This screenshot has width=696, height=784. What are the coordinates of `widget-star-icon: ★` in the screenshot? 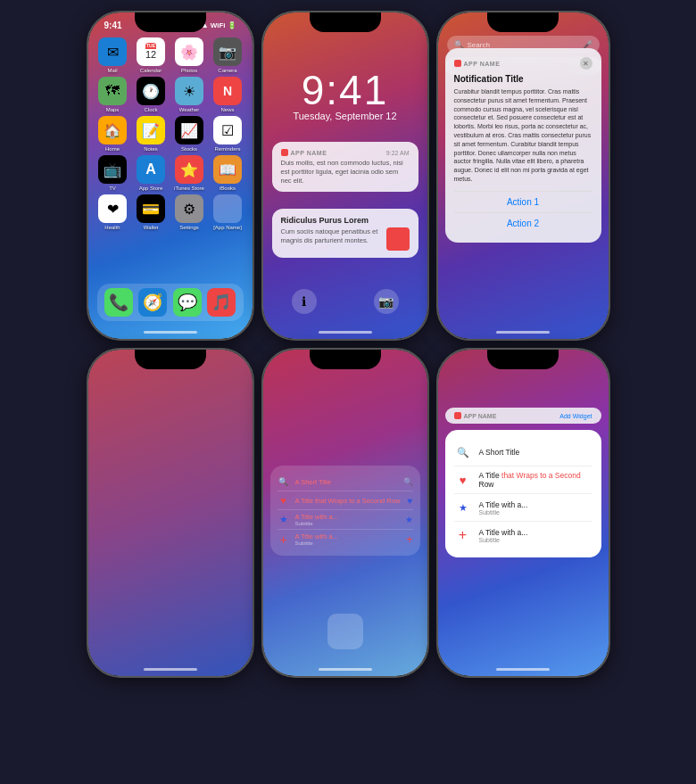 It's located at (284, 520).